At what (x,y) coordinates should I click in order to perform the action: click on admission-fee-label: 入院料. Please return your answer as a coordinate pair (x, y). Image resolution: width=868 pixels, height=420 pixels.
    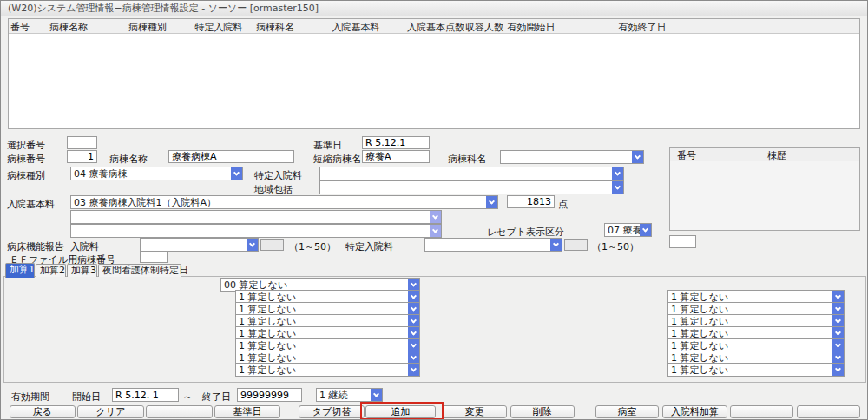
    Looking at the image, I should click on (85, 246).